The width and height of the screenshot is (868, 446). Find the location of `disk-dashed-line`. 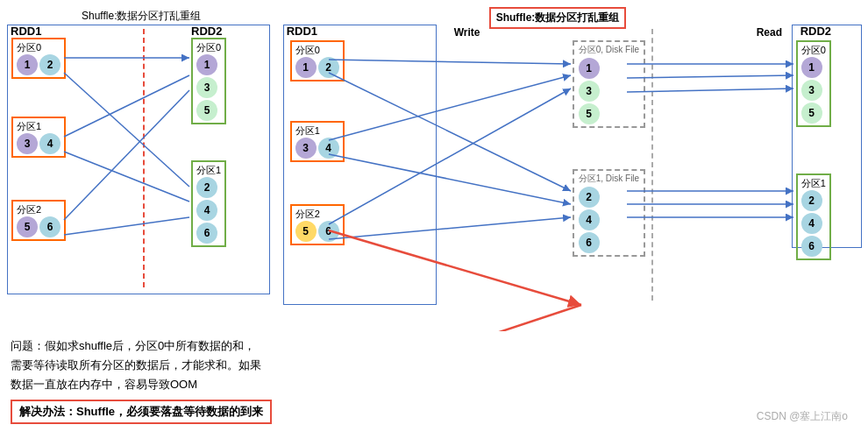

disk-dashed-line is located at coordinates (652, 165).